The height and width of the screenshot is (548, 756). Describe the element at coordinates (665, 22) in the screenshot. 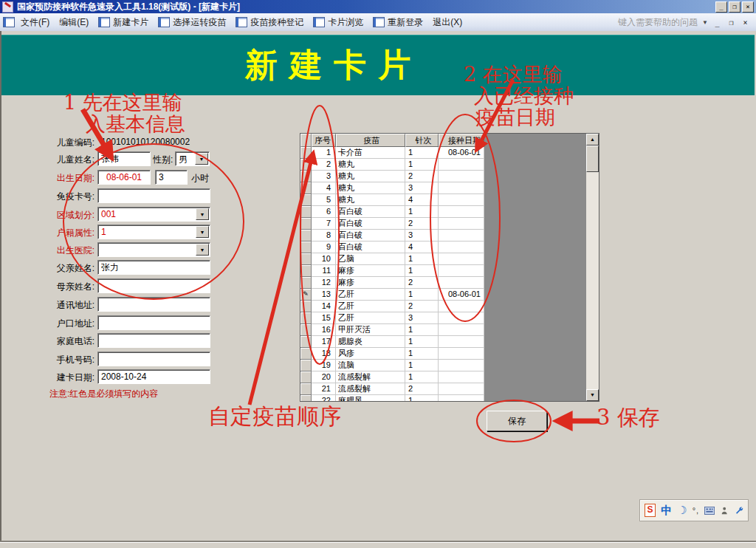

I see `help-search-box: 键入需要帮助的问题 ▼` at that location.